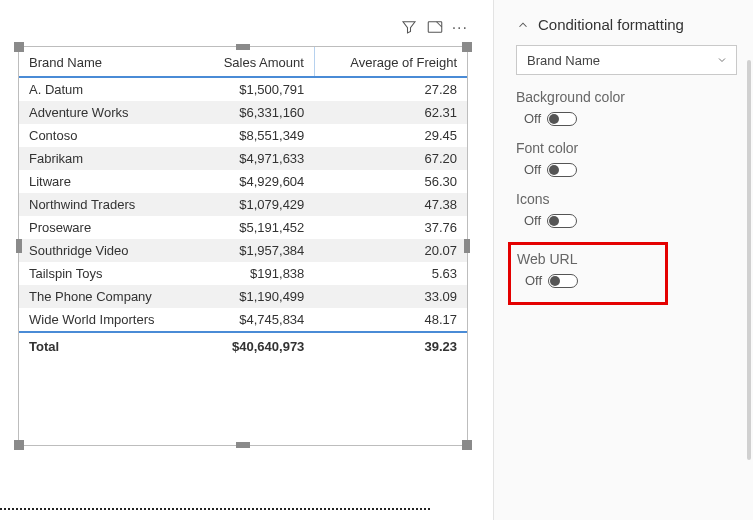  Describe the element at coordinates (390, 274) in the screenshot. I see `cell-freight: 5.63` at that location.